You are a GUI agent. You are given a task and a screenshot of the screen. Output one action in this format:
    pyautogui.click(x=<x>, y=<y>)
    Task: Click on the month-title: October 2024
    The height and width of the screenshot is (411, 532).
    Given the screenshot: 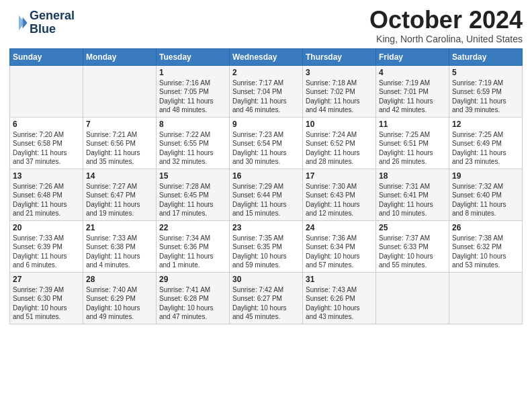 What is the action you would take?
    pyautogui.click(x=446, y=20)
    